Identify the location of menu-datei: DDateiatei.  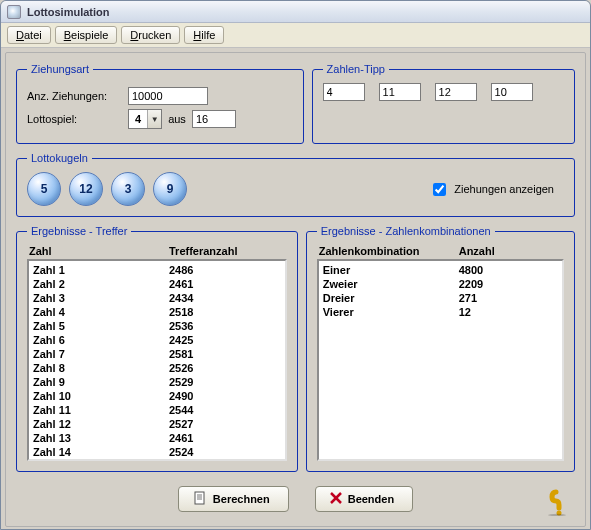
(29, 35).